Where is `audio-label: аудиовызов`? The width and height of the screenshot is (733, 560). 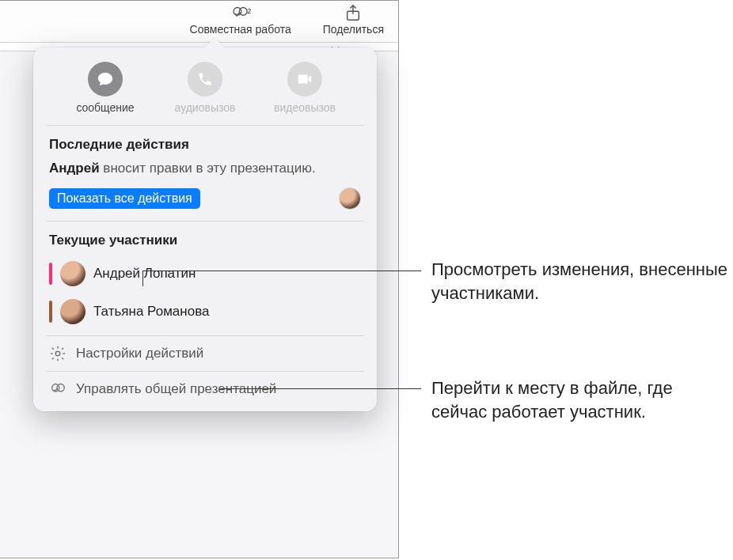 audio-label: аудиовызов is located at coordinates (206, 108).